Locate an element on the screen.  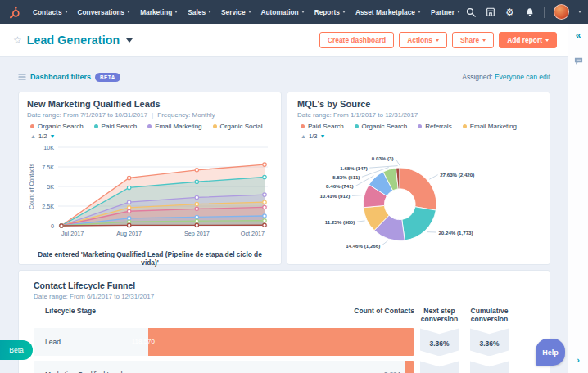
search-icon is located at coordinates (470, 11).